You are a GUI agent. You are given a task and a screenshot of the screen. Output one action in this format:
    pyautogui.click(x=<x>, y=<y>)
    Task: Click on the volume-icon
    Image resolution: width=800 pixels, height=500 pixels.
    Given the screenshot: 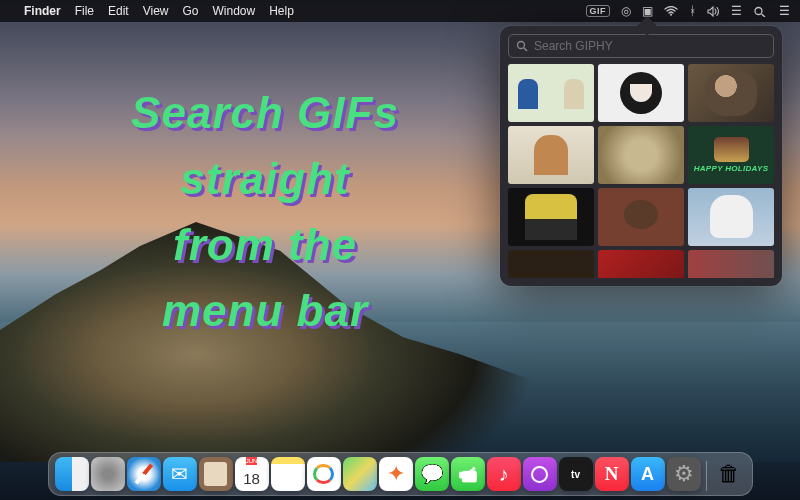 What is the action you would take?
    pyautogui.click(x=714, y=12)
    